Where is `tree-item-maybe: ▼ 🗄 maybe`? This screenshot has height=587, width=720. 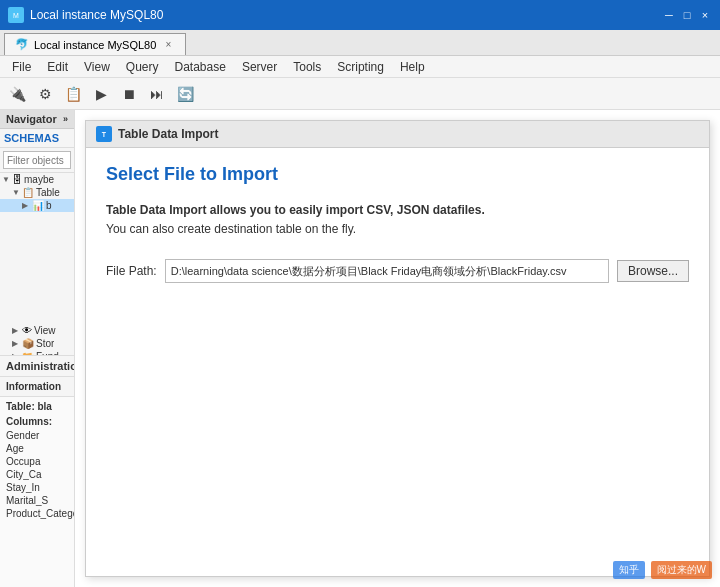
tree-item-maybe: ▼ 🗄 maybe is located at coordinates (37, 180).